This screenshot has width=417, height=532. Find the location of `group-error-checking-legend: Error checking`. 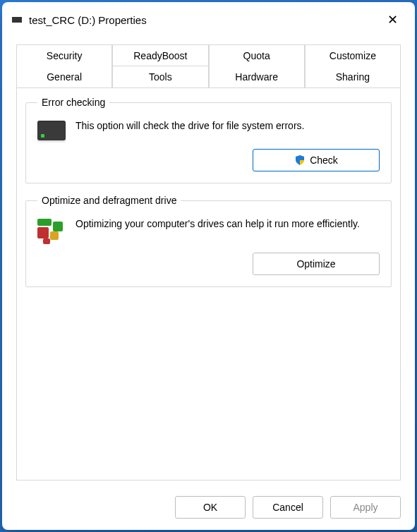

group-error-checking-legend: Error checking is located at coordinates (73, 102).